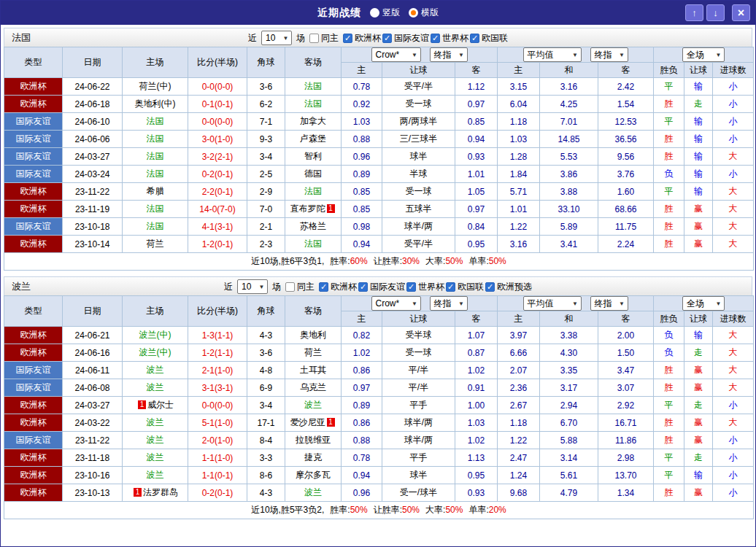 The width and height of the screenshot is (756, 547). What do you see at coordinates (498, 510) in the screenshot?
I see `summary-stat-value: 20%` at bounding box center [498, 510].